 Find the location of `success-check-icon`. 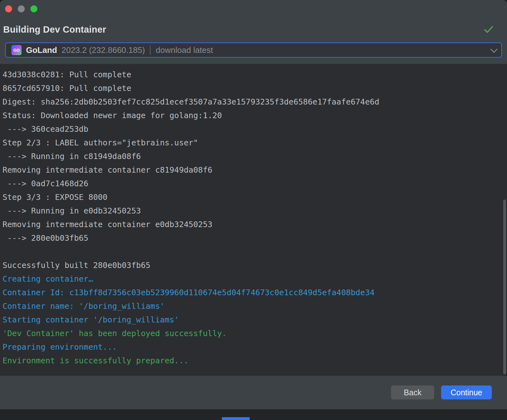

success-check-icon is located at coordinates (489, 29).